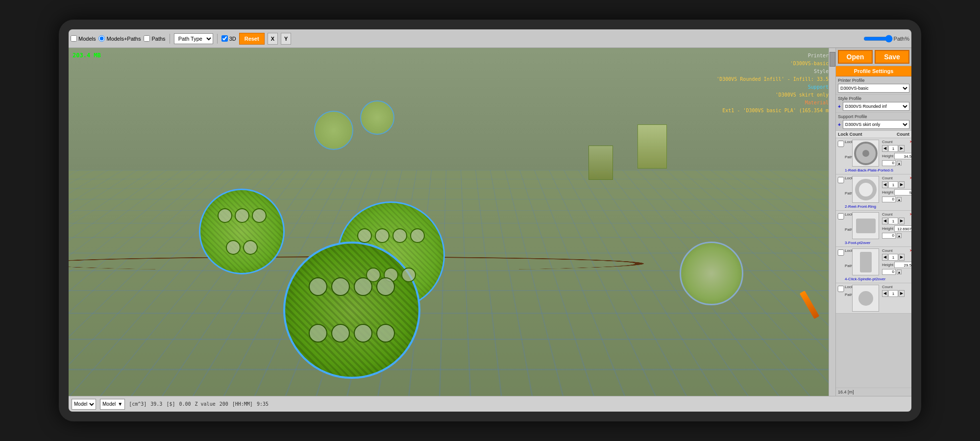  Describe the element at coordinates (899, 272) in the screenshot. I see `obj4-up-btn: ▲` at that location.